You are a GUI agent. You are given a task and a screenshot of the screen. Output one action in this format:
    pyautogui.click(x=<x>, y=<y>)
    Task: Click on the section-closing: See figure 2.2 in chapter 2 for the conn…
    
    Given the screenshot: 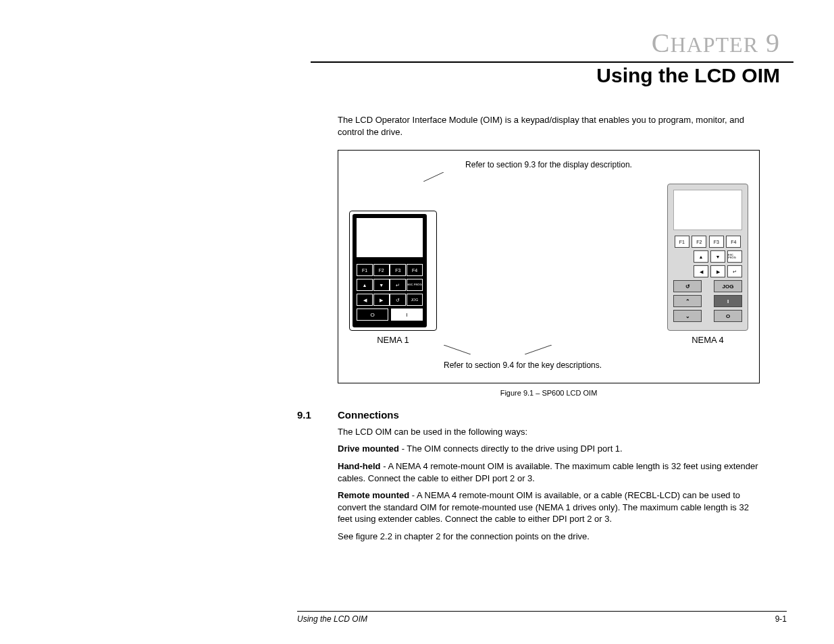 What is the action you would take?
    pyautogui.click(x=548, y=537)
    